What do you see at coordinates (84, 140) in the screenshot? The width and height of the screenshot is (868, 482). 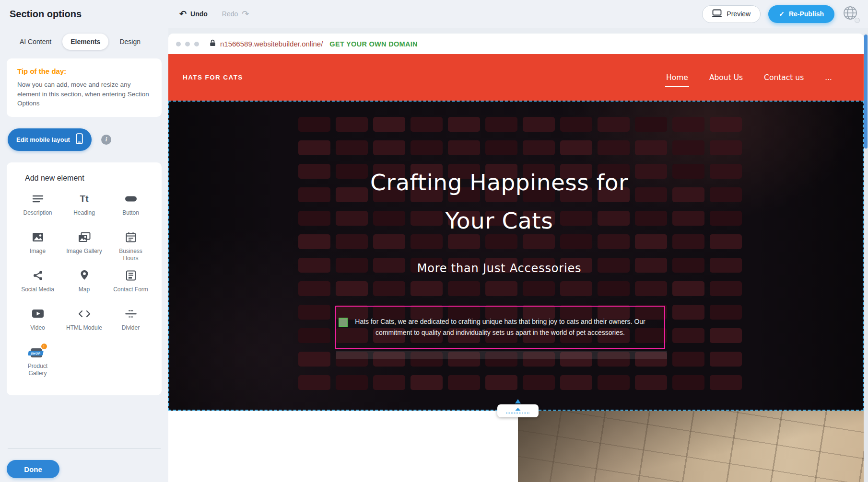 I see `mobile-layout-row: Edit mobile layout i` at bounding box center [84, 140].